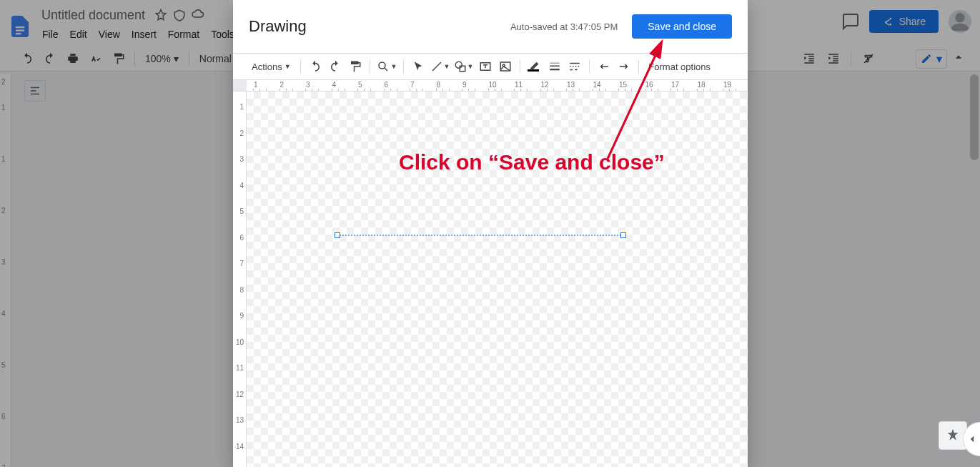 This screenshot has width=980, height=467. Describe the element at coordinates (272, 67) in the screenshot. I see `actions-menu: Actions▼` at that location.